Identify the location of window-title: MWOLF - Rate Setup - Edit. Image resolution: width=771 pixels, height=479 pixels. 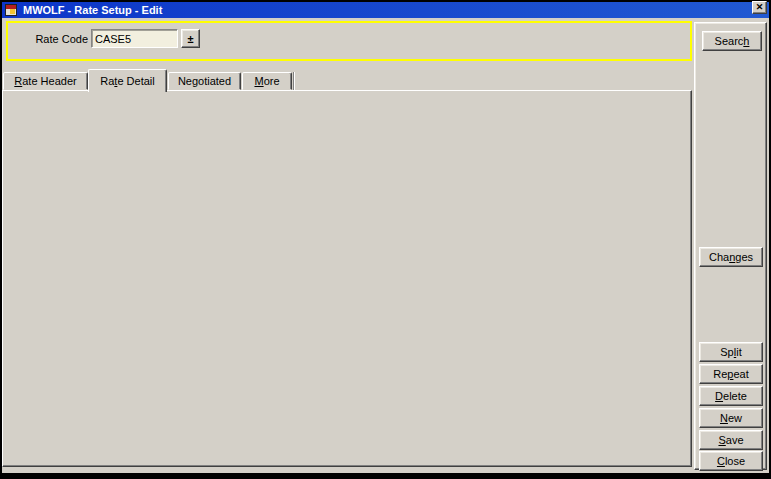
(92, 10).